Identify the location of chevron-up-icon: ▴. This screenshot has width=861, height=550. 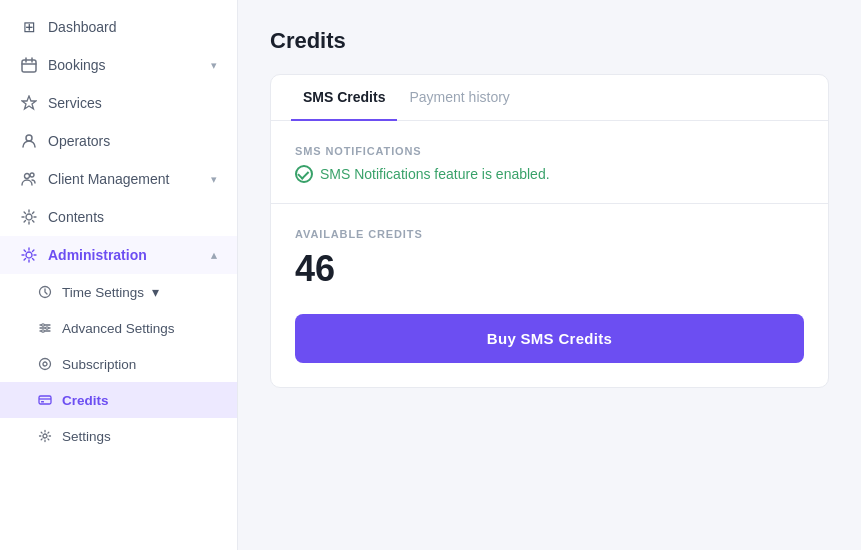
(214, 256).